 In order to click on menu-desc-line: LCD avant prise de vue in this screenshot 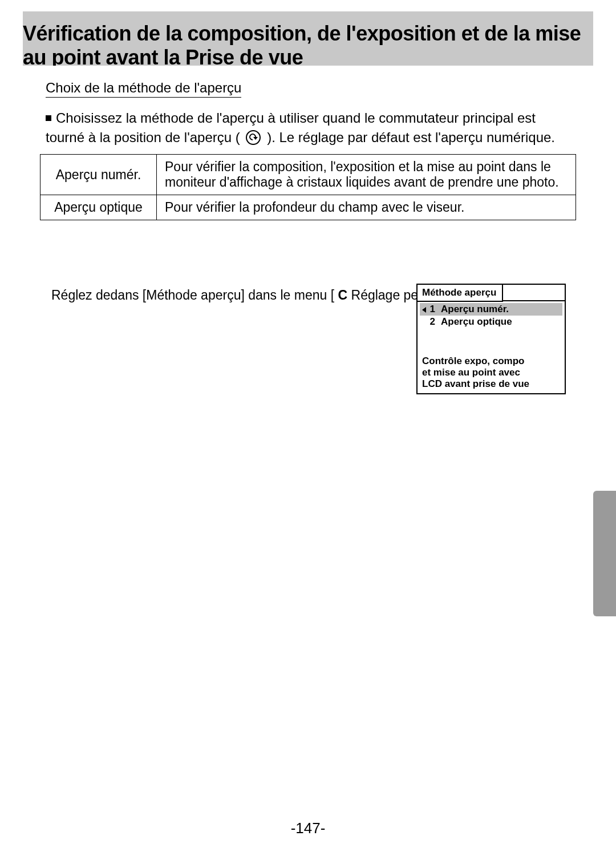, I will do `click(491, 384)`.